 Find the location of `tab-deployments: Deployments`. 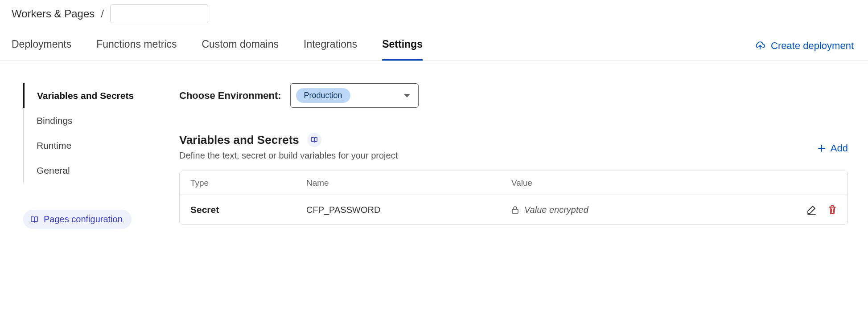

tab-deployments: Deployments is located at coordinates (41, 46).